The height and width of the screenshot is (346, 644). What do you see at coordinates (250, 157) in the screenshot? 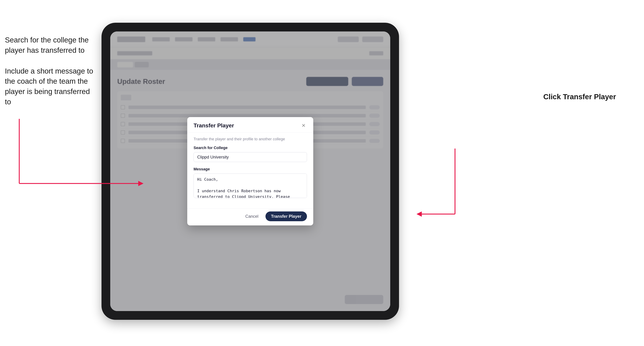
I see `search-college-input` at bounding box center [250, 157].